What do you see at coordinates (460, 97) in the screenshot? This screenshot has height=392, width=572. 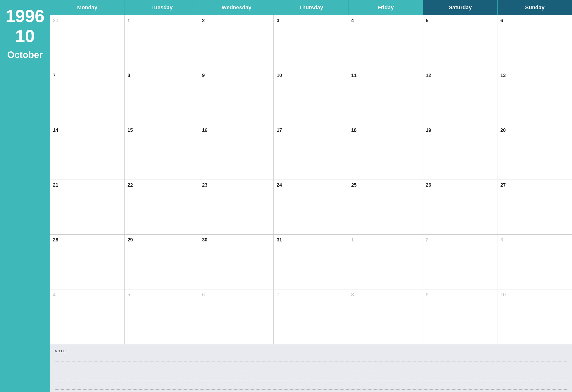 I see `calendar-cell: 12` at bounding box center [460, 97].